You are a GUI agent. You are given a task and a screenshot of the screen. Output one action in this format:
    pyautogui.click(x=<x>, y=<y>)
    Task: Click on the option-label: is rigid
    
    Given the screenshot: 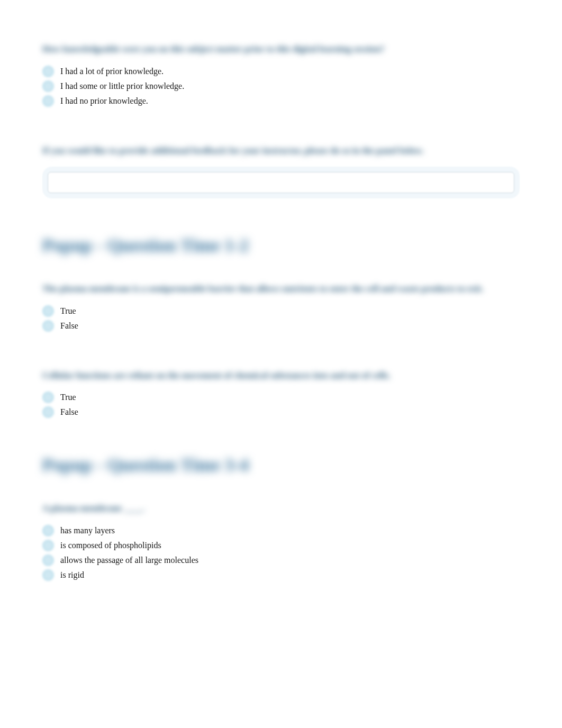 What is the action you would take?
    pyautogui.click(x=72, y=575)
    